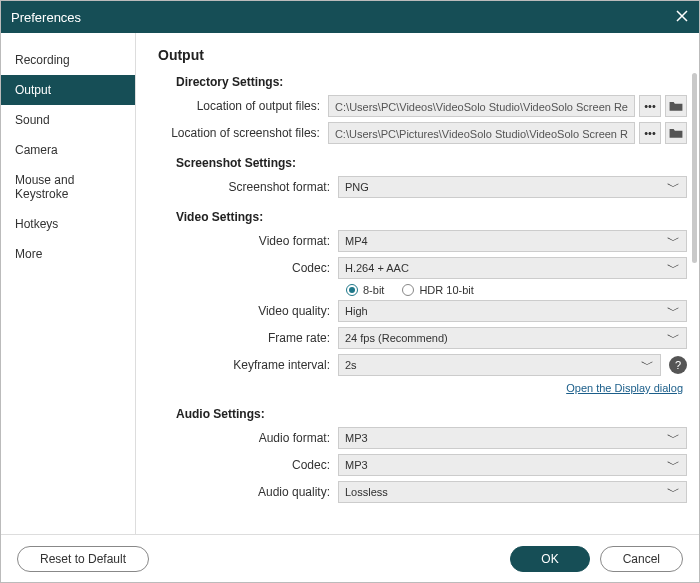 Image resolution: width=700 pixels, height=583 pixels. Describe the element at coordinates (352, 290) in the screenshot. I see `radio-dot-checked-icon` at that location.